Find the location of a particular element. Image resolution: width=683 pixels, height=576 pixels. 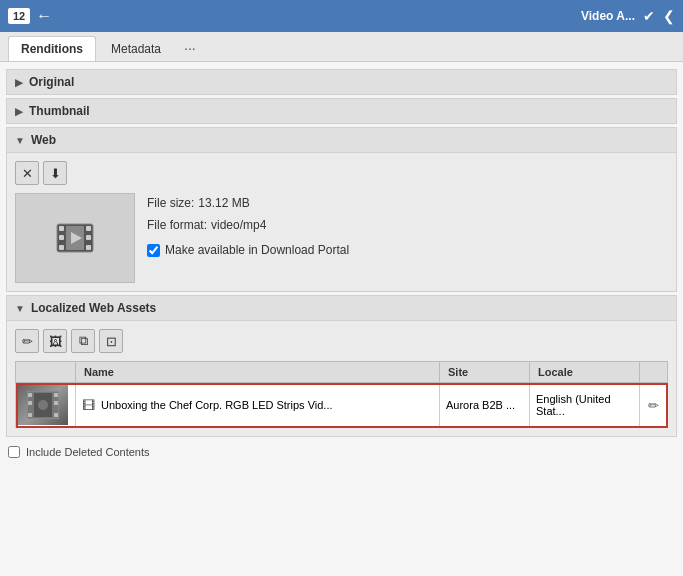

download-button: ⬇ is located at coordinates (55, 173).